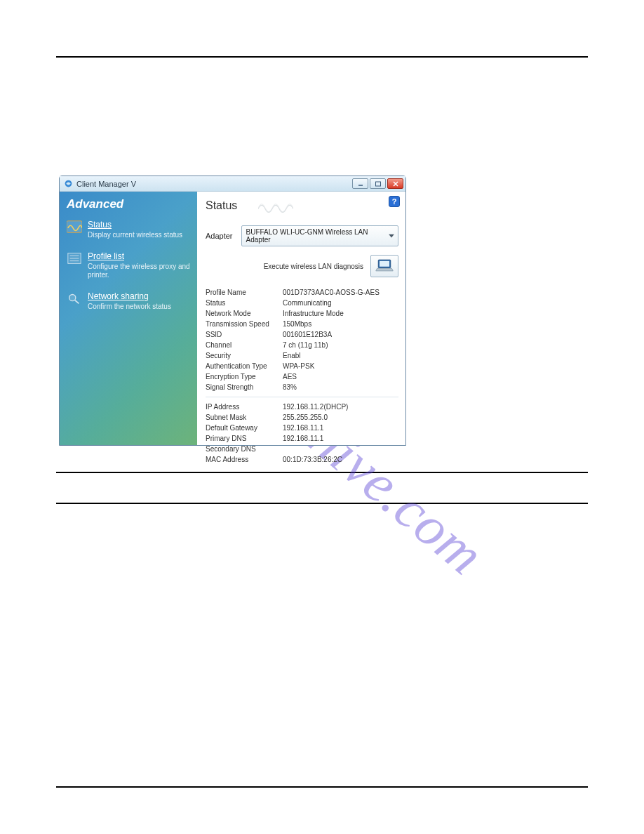  I want to click on content-pane: ? Status Adapter BUFFALO WLI-UC-GNM Wire…, so click(302, 319).